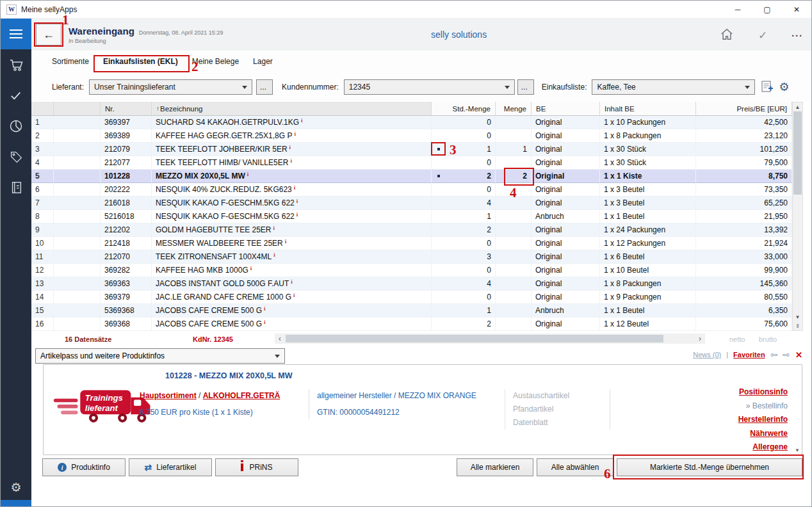  What do you see at coordinates (412, 324) in the screenshot?
I see `table-row: 16 369368 JACOBS CAFE CREME 500 G 2 Orig…` at bounding box center [412, 324].